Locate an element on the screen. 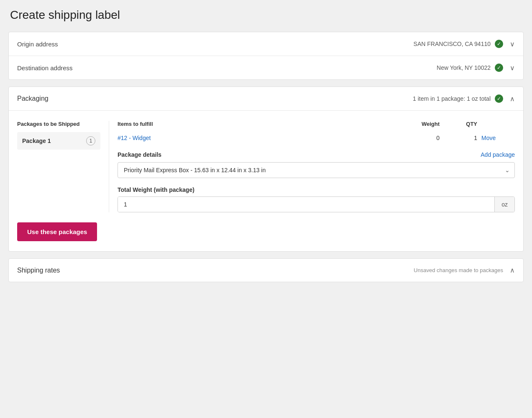 This screenshot has height=418, width=532. total-weight-section: Total Weight (with package) oz is located at coordinates (316, 199).